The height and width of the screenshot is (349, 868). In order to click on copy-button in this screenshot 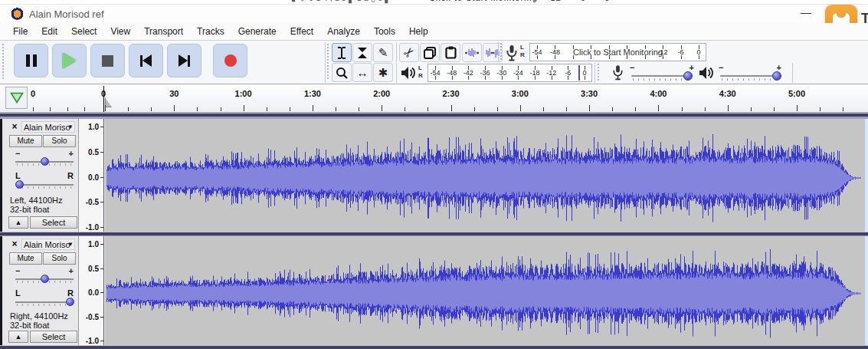, I will do `click(430, 52)`.